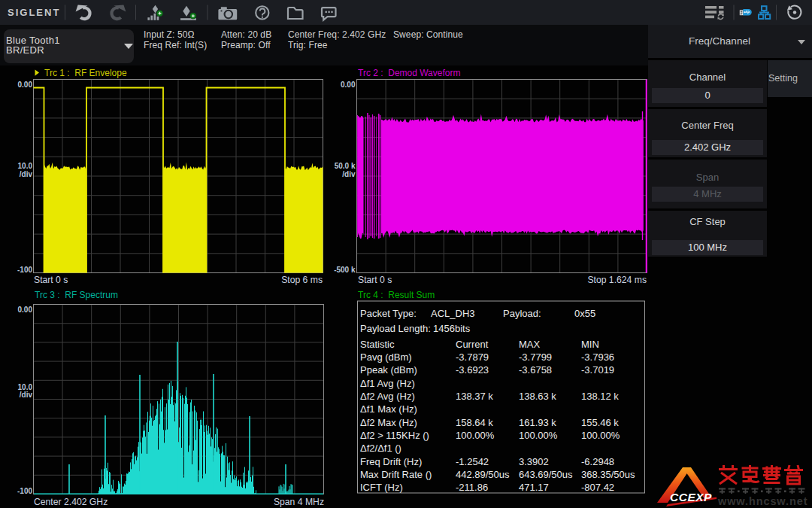 The height and width of the screenshot is (508, 812). What do you see at coordinates (382, 488) in the screenshot?
I see `svg-text: ICFT (Hz)` at bounding box center [382, 488].